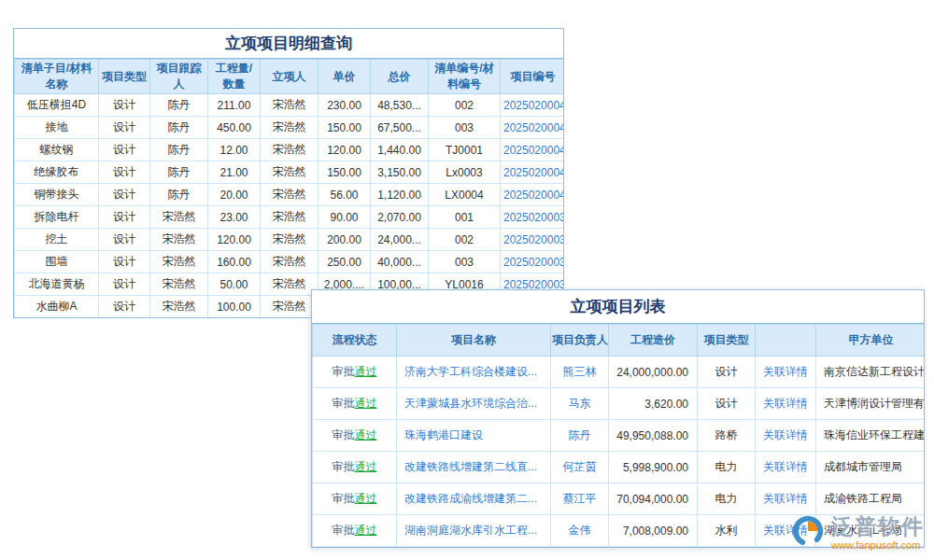  I want to click on column-header: 项目名称, so click(474, 341).